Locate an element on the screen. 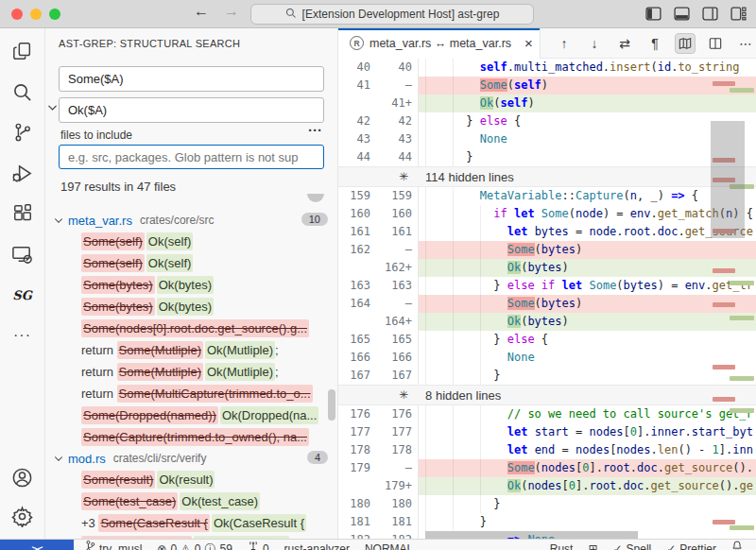 The height and width of the screenshot is (550, 756). toggle-secondary-sidebar-icon is located at coordinates (711, 13).